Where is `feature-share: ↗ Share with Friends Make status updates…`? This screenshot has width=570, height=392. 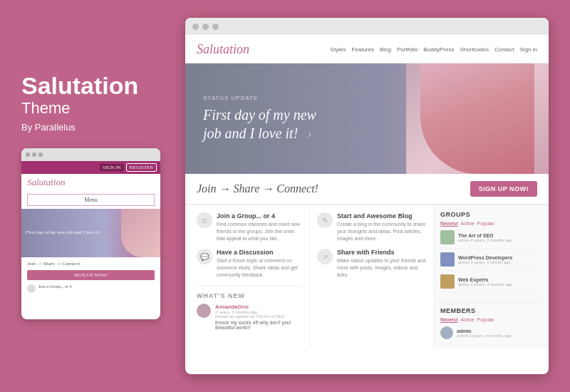 feature-share: ↗ Share with Friends Make status updates… is located at coordinates (372, 264).